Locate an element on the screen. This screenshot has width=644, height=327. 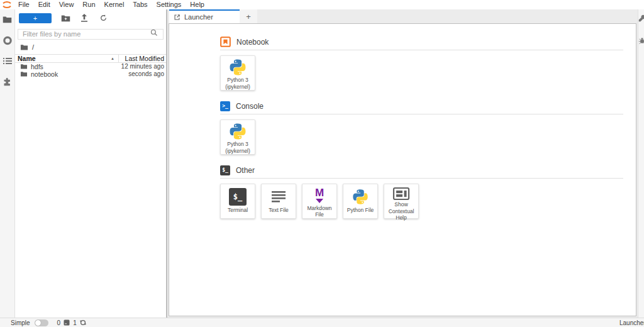
menu-view: View is located at coordinates (67, 5).